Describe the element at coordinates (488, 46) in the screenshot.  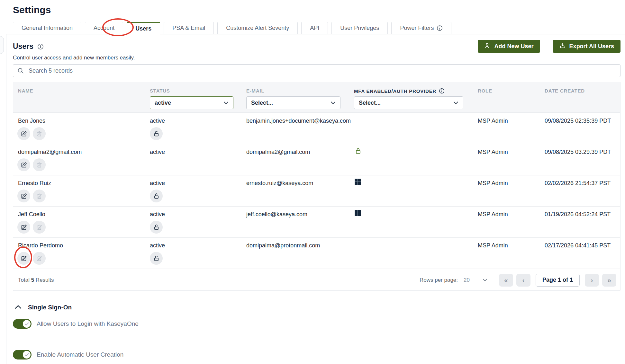
I see `add-user-icon` at that location.